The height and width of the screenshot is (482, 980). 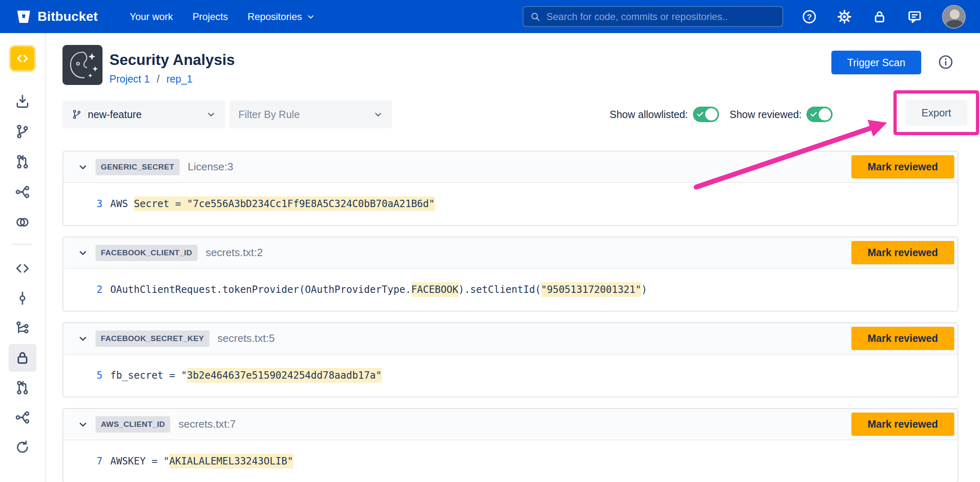 I want to click on code-line-number: 3, so click(x=90, y=204).